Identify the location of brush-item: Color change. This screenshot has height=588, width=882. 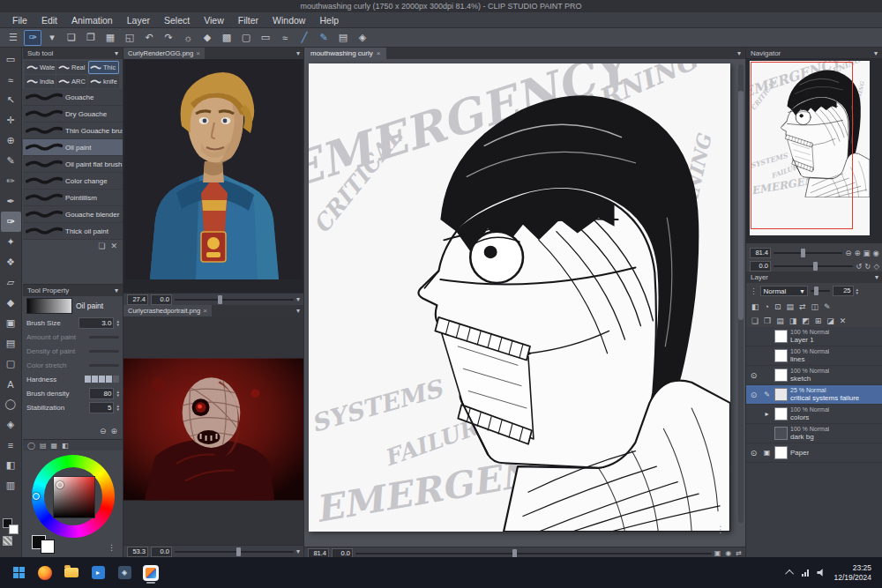
(72, 182).